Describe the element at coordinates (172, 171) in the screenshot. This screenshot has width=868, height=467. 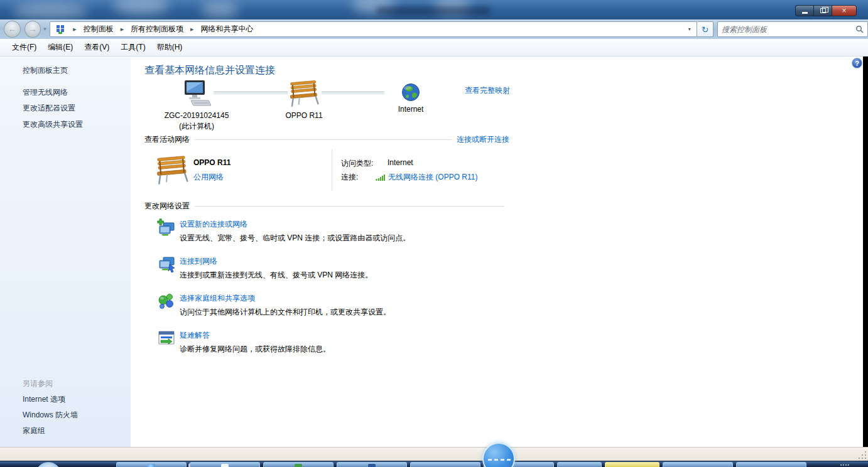
I see `active-network-icon` at that location.